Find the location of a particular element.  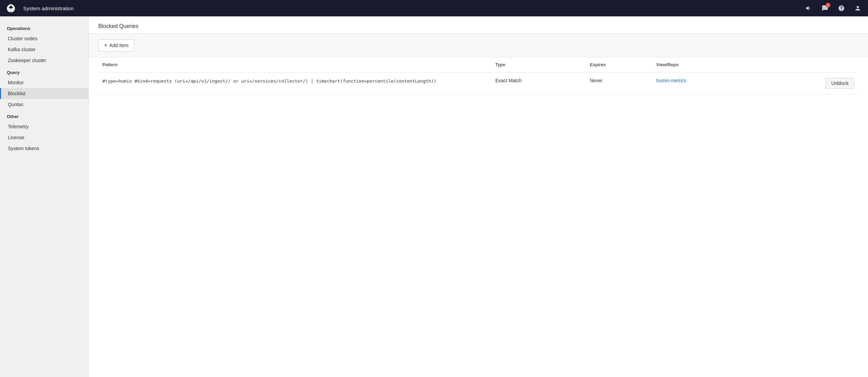

user-button is located at coordinates (858, 8).